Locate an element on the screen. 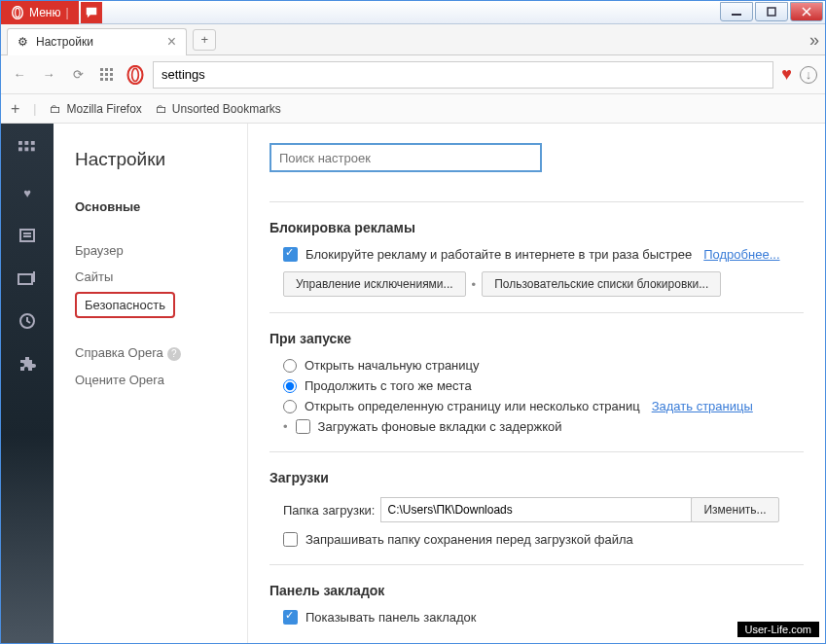 Image resolution: width=826 pixels, height=644 pixels. sidebar-item-browser: Браузер is located at coordinates (162, 251).